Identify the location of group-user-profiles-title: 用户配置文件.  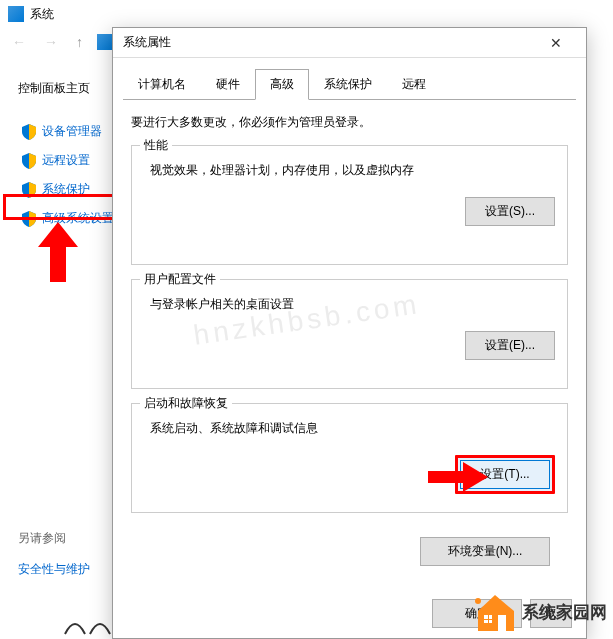
(180, 280).